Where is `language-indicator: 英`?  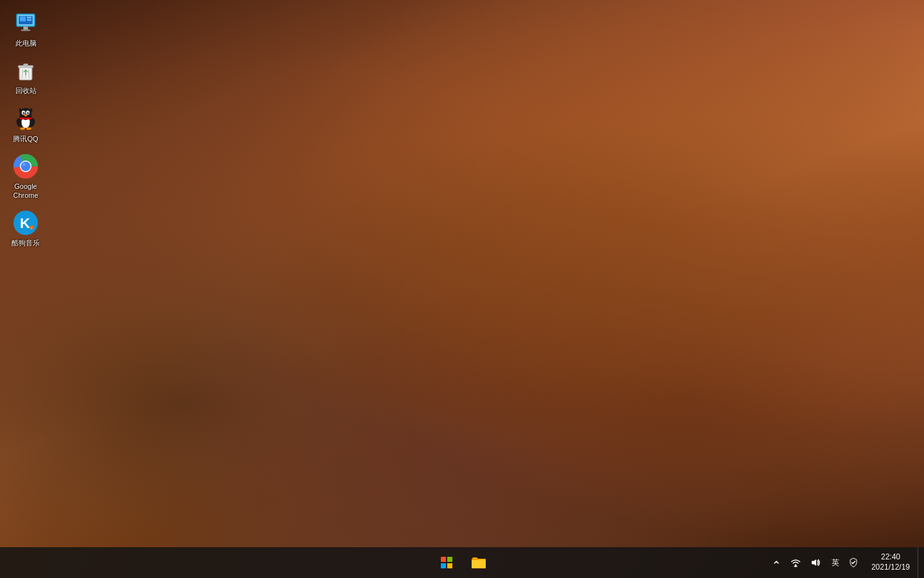 language-indicator: 英 is located at coordinates (835, 563).